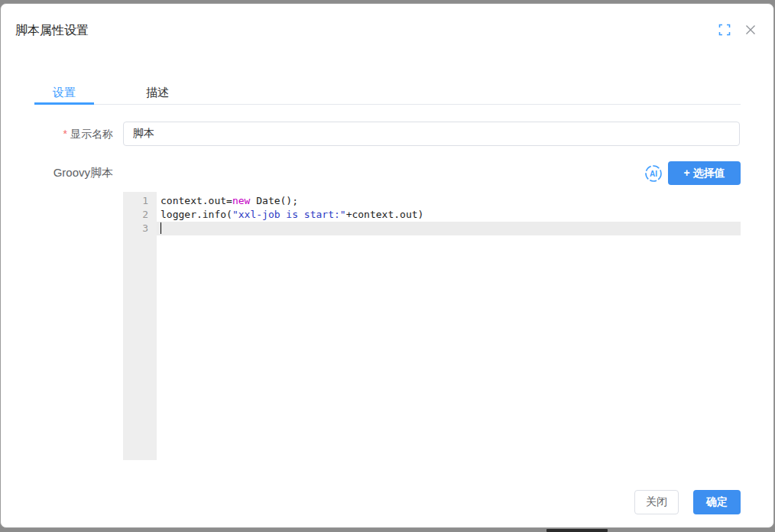 The image size is (775, 532). Describe the element at coordinates (289, 214) in the screenshot. I see `code-token-string: "xxl-job is start:"` at that location.